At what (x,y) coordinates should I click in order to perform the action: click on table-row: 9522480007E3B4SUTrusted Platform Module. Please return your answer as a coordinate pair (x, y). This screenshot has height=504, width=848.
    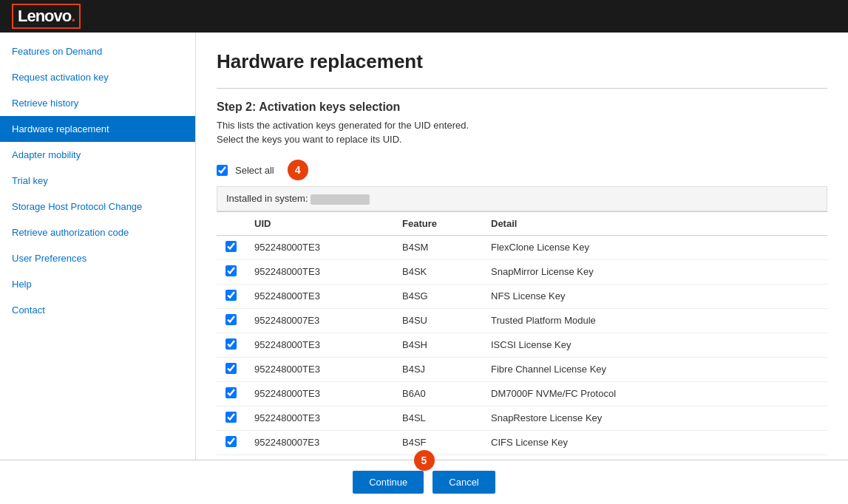
    Looking at the image, I should click on (522, 321).